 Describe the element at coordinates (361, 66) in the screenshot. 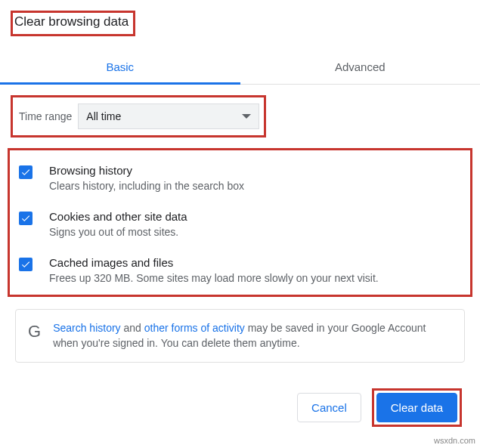

I see `tab-advanced: Advanced` at that location.